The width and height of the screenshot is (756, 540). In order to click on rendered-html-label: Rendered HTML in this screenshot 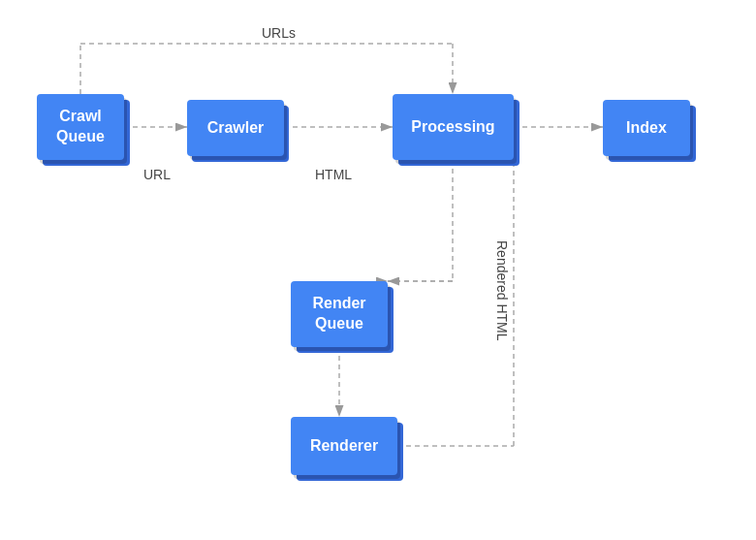, I will do `click(502, 291)`.